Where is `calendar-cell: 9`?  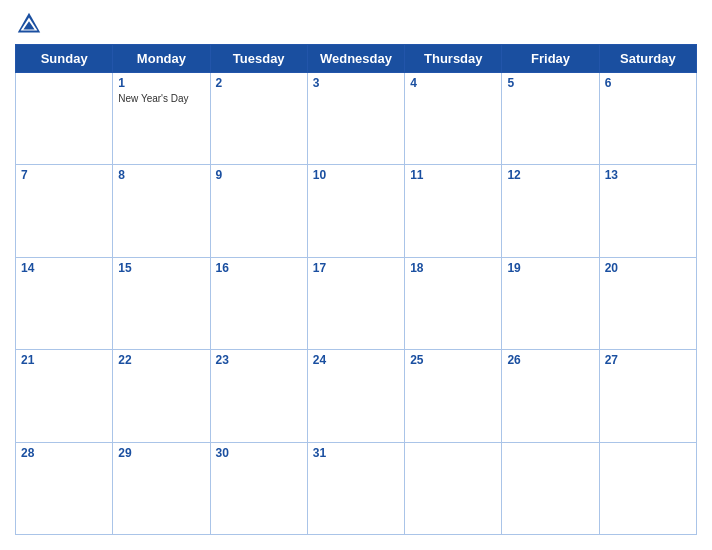
calendar-cell: 9 is located at coordinates (258, 211).